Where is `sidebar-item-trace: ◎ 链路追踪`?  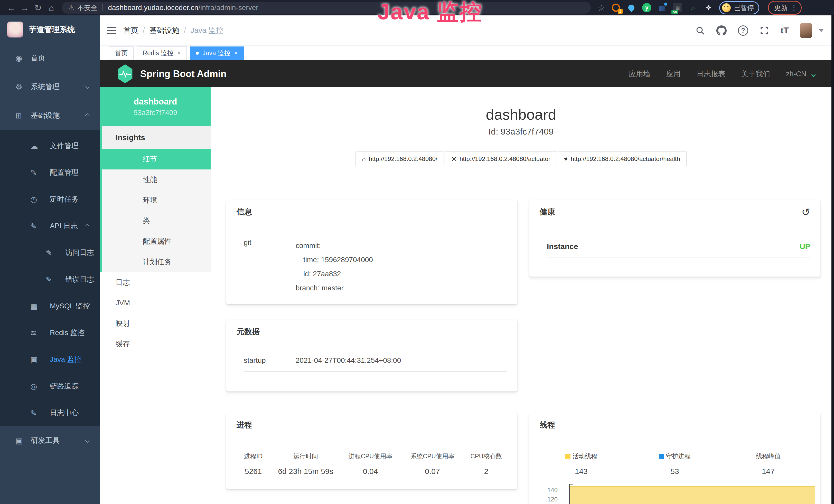 sidebar-item-trace: ◎ 链路追踪 is located at coordinates (50, 386).